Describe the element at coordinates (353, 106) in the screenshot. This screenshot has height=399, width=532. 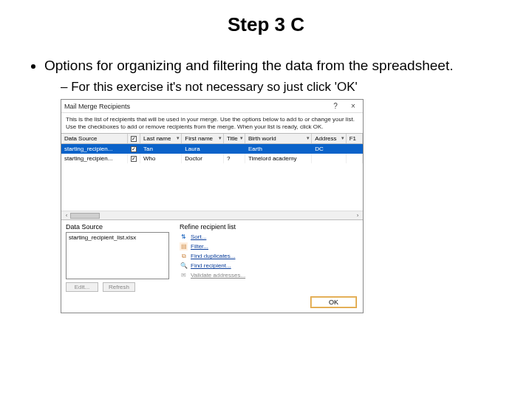
I see `close-button: ×` at that location.